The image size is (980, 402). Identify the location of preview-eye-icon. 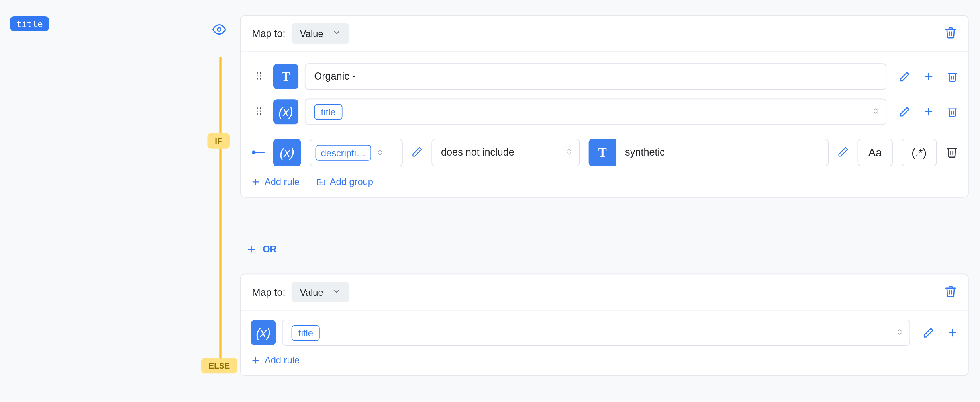
(219, 30).